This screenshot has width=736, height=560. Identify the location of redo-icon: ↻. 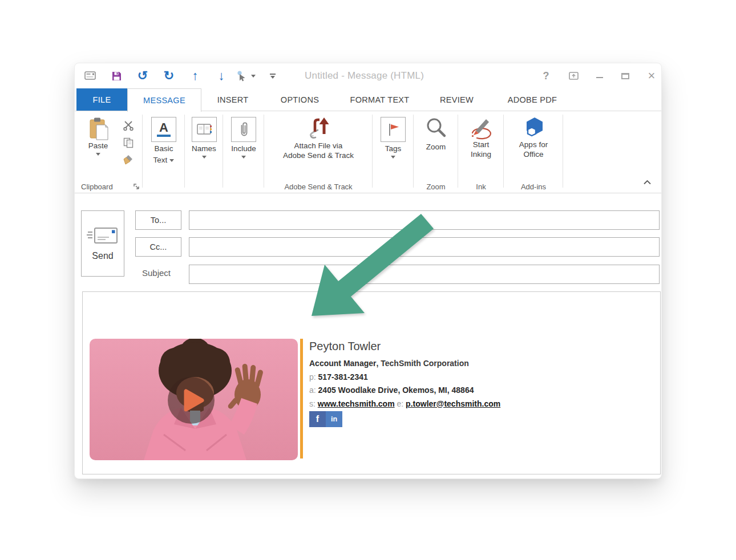
(169, 76).